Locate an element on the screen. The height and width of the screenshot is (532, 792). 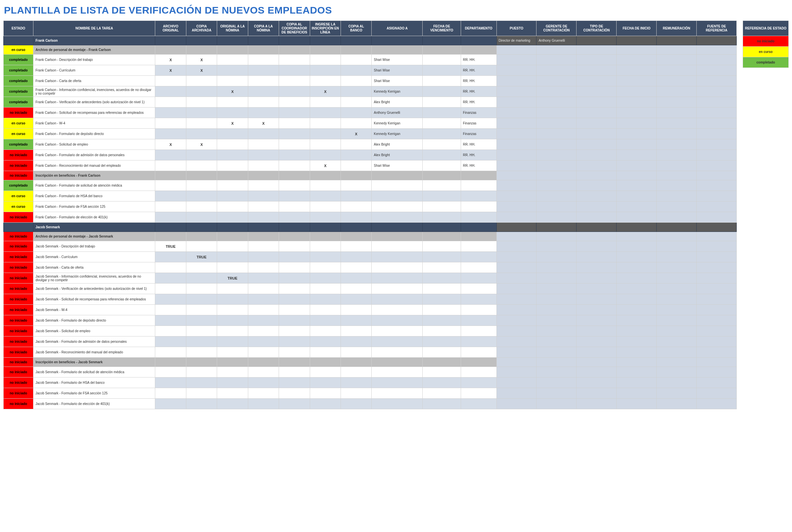
task-name-cell: Frank Carlson - Formulario de solicitud … is located at coordinates (94, 186).